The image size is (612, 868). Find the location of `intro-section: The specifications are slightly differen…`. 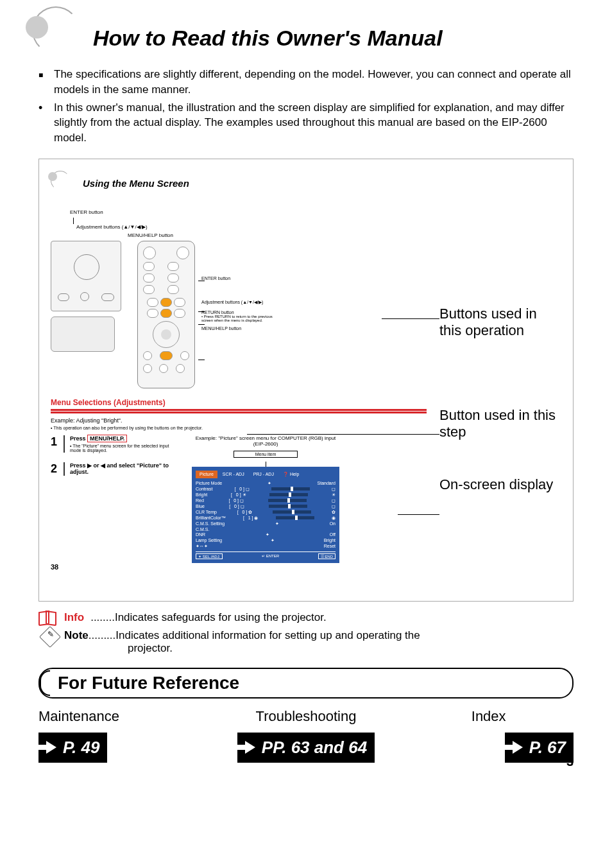

intro-section: The specifications are slightly differen… is located at coordinates (306, 107).